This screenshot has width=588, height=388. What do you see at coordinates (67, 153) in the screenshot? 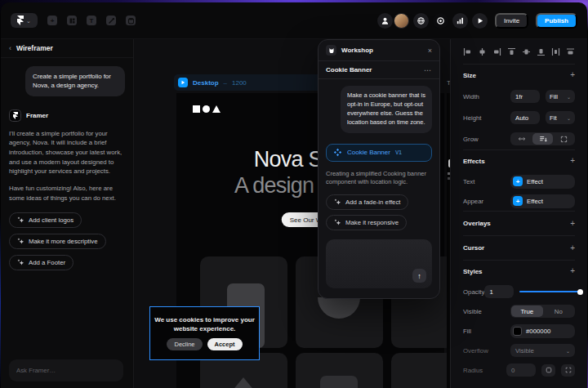
I see `assistant-paragraph: I'll create a simple portfolio for your …` at bounding box center [67, 153].